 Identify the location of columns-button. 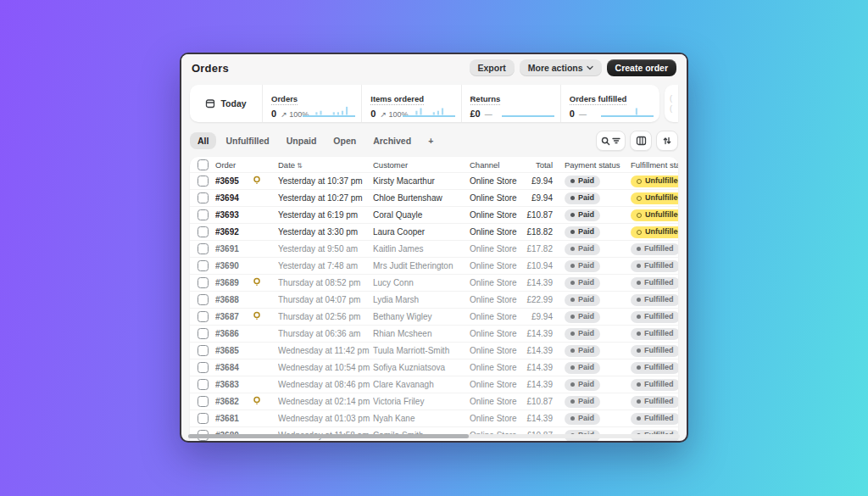
(641, 141).